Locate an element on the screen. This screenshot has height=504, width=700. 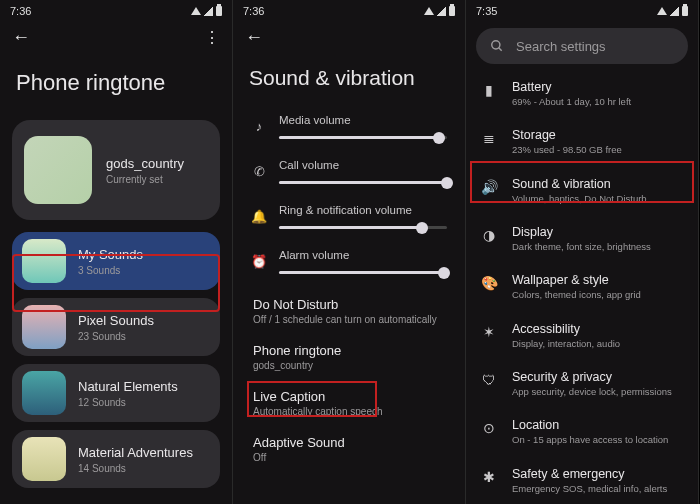
row-wallpaper: 🎨 Wallpaper & styleColors, themed icons,… is located at coordinates (582, 287).